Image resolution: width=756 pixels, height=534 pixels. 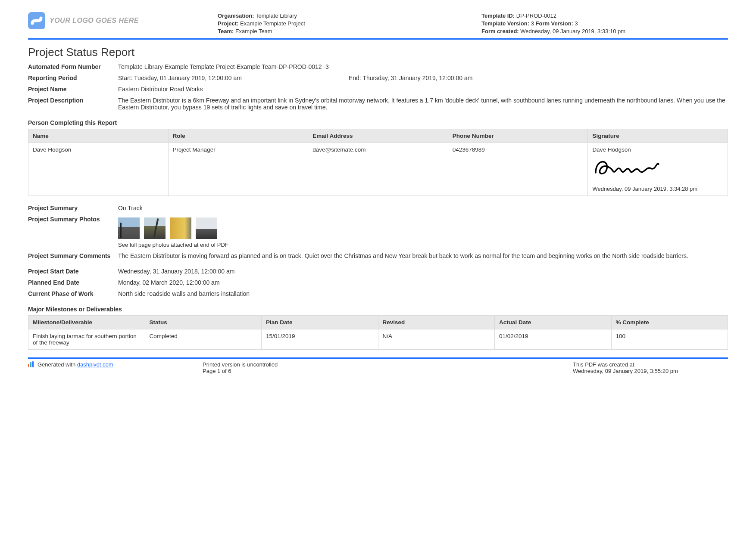 What do you see at coordinates (72, 283) in the screenshot?
I see `planned-end-label: Planned End Date` at bounding box center [72, 283].